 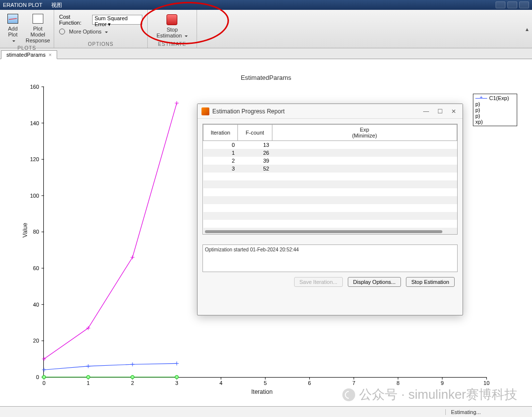 What do you see at coordinates (499, 98) in the screenshot?
I see `legend-label: C1(Exp)` at bounding box center [499, 98].